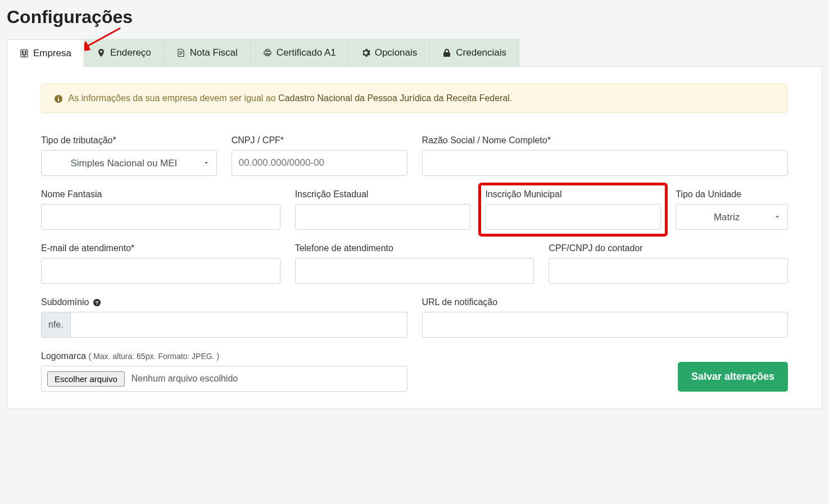  What do you see at coordinates (58, 99) in the screenshot?
I see `info-icon` at bounding box center [58, 99].